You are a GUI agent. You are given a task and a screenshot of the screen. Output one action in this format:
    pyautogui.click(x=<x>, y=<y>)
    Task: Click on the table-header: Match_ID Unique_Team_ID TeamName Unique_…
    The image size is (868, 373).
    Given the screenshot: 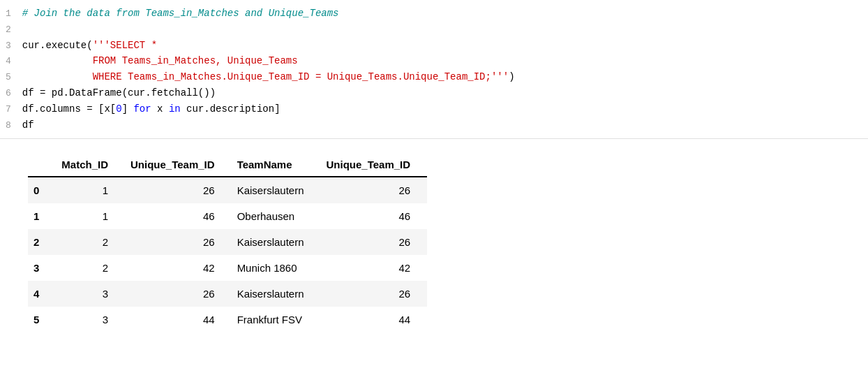 What is the action you would take?
    pyautogui.click(x=227, y=165)
    